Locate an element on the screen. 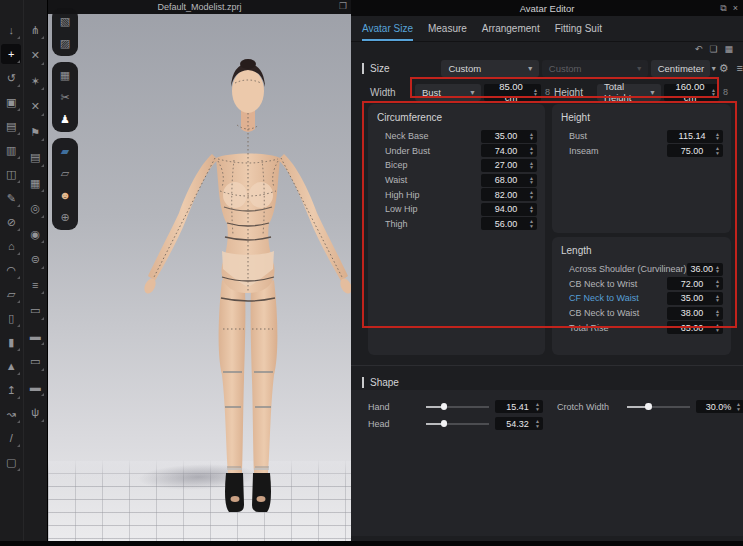 The width and height of the screenshot is (743, 546). measurement-input: 94.00 ▲▼ is located at coordinates (509, 210).